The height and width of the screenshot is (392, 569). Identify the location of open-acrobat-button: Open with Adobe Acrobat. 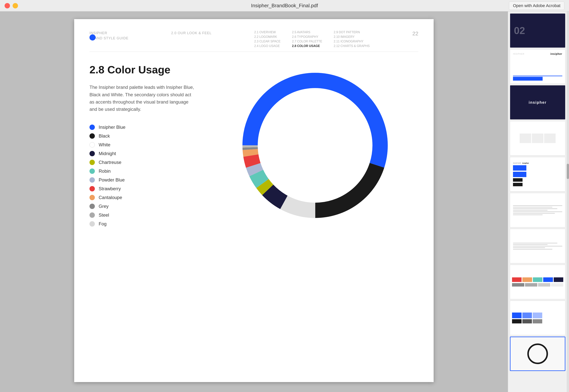
(537, 6).